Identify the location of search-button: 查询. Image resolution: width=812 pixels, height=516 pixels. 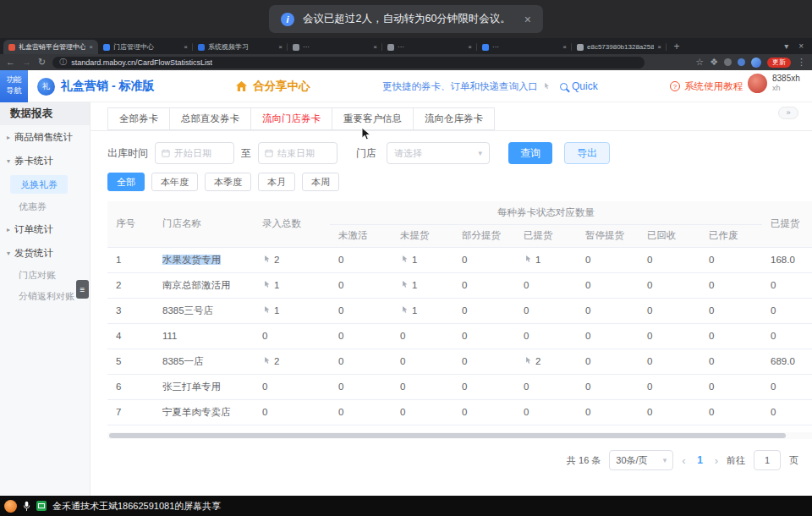
(530, 153).